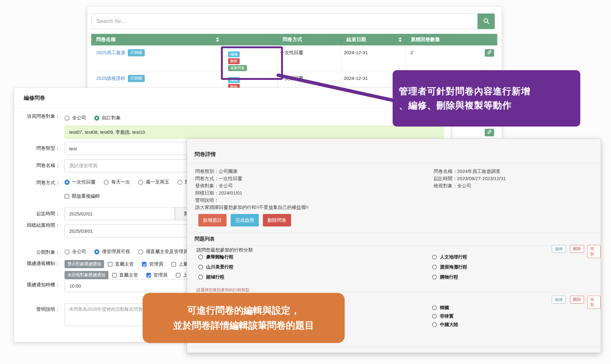 The height and width of the screenshot is (364, 611). What do you see at coordinates (441, 308) in the screenshot?
I see `question-option: 韓國` at bounding box center [441, 308].